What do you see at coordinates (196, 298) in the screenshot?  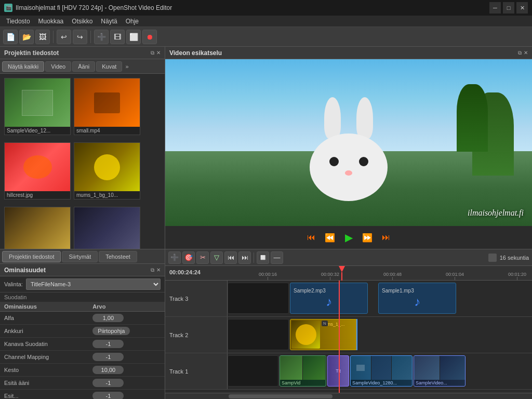 I see `track-3-label: Track 3` at bounding box center [196, 298].